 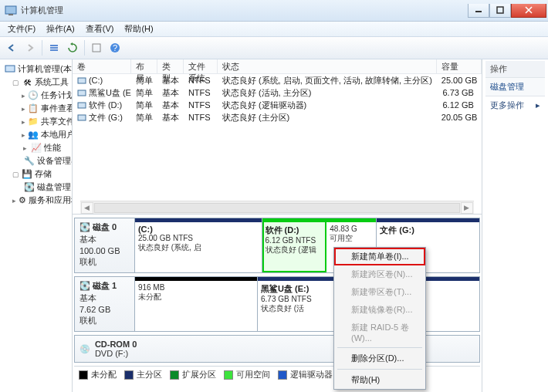 I want to click on actions-more: 更多操作▸, so click(x=516, y=105).